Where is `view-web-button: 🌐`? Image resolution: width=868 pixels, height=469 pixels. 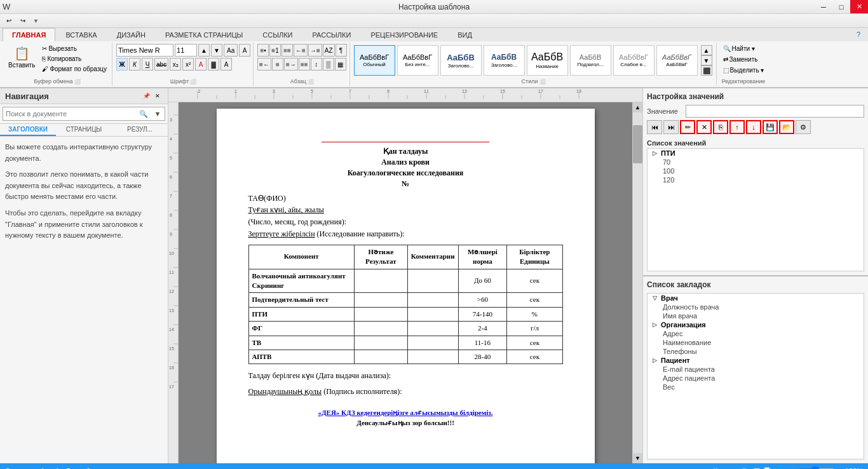 view-web-button: 🌐 is located at coordinates (778, 468).